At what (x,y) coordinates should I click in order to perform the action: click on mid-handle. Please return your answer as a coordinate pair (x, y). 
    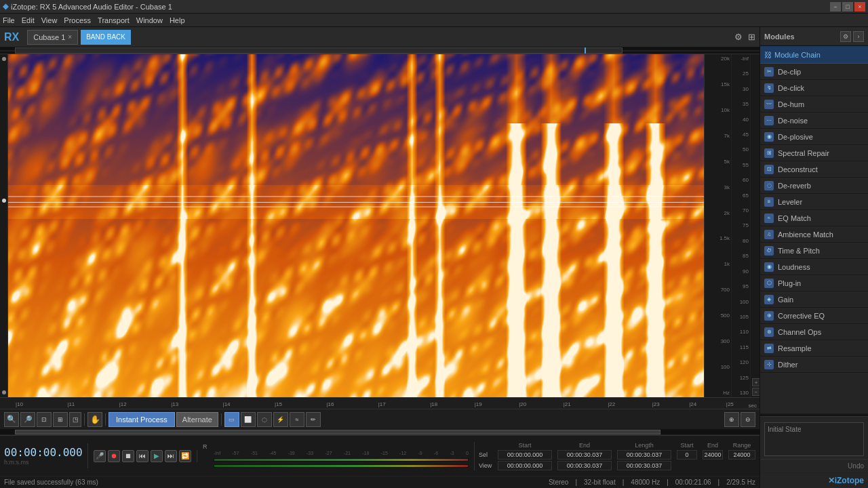
    Looking at the image, I should click on (4, 201).